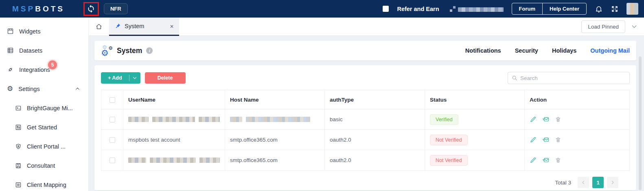 This screenshot has width=644, height=191. What do you see at coordinates (44, 51) in the screenshot?
I see `sidebar-item-datasets: Datasets` at bounding box center [44, 51].